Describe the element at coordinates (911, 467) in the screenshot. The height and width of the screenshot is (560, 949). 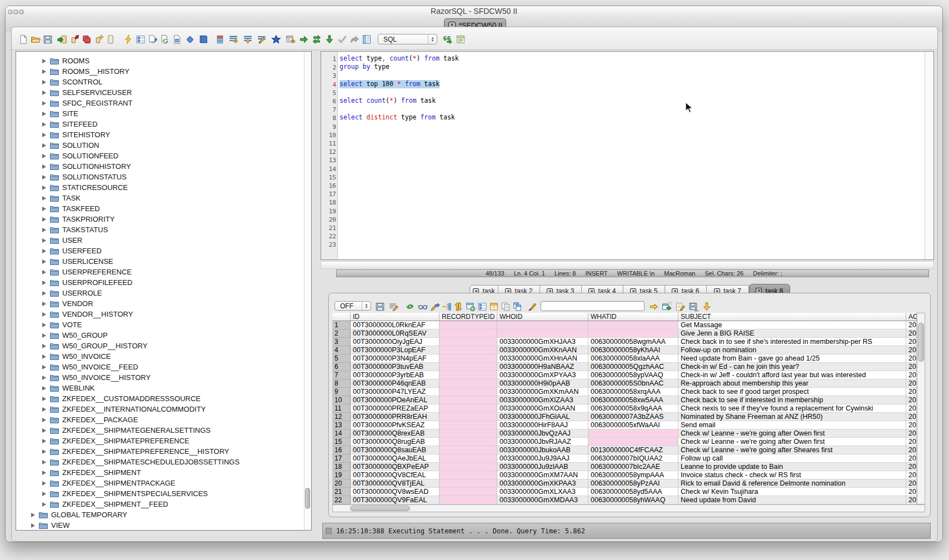
I see `cell-ac-row18: 200` at that location.